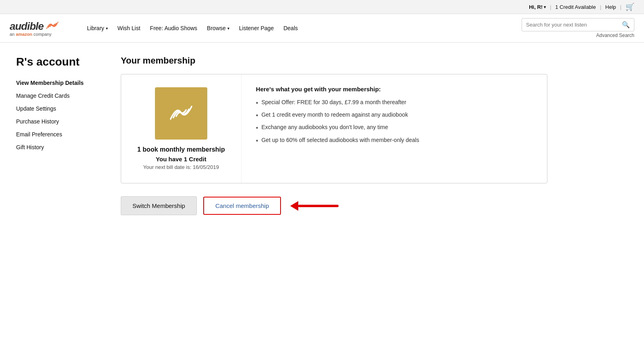  Describe the element at coordinates (229, 28) in the screenshot. I see `browse-chevron-icon: ▾` at that location.